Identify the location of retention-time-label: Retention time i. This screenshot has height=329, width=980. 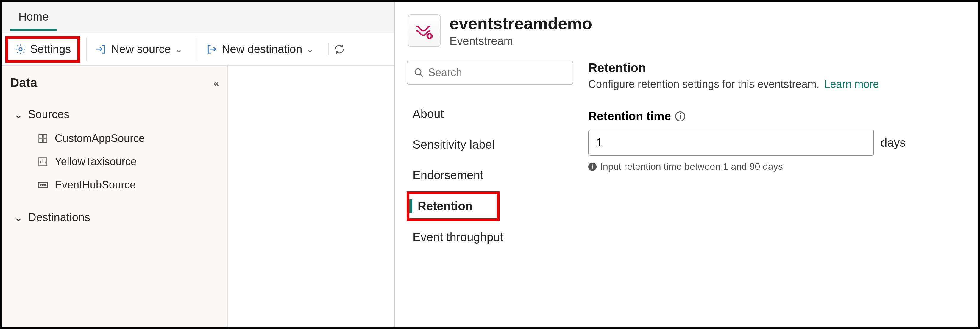
(774, 116).